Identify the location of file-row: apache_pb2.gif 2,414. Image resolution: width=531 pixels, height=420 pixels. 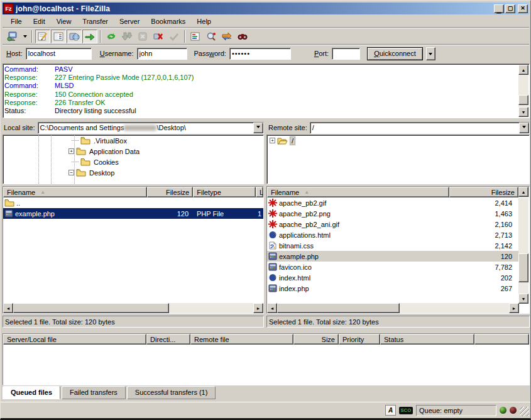
(393, 202).